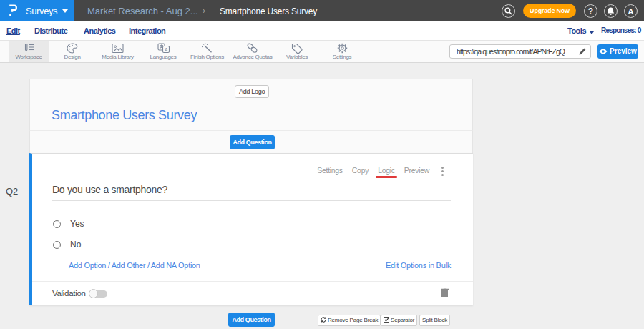  I want to click on svg-text: A, so click(166, 50).